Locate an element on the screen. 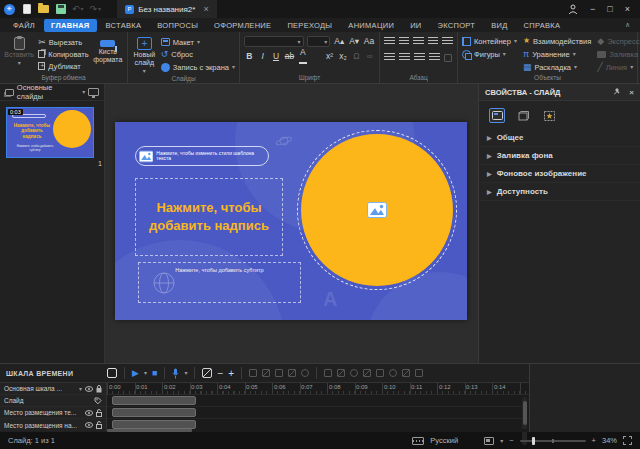  close-window-button: × is located at coordinates (628, 9).